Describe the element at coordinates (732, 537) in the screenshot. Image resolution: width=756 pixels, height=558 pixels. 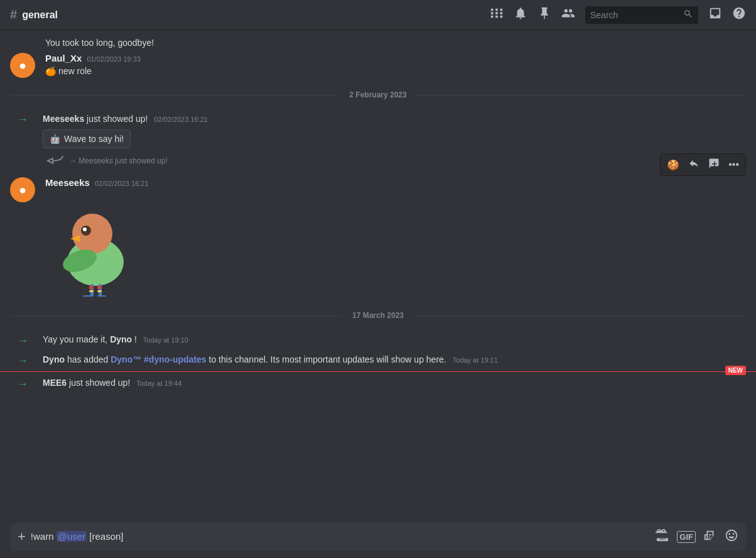
I see `emoji-icon` at that location.